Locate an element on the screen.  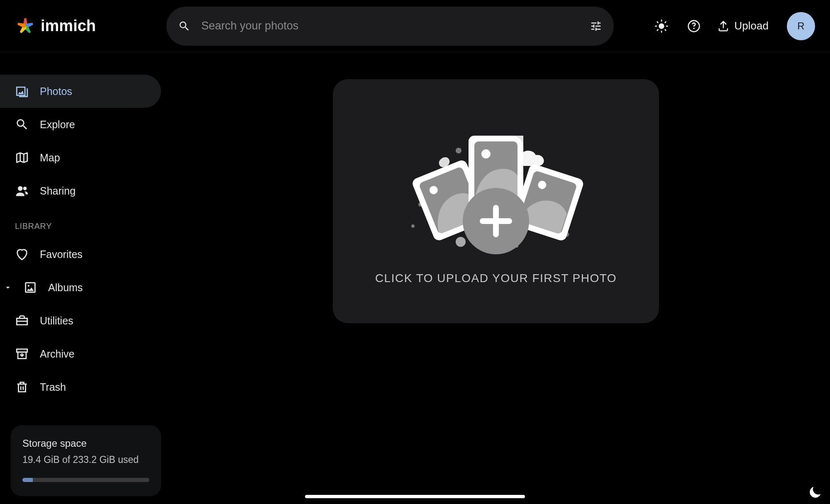
storage-card: Storage space 19.4 GiB of 233.2 GiB used is located at coordinates (86, 460).